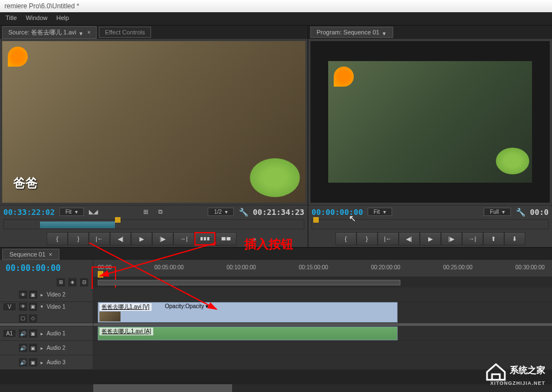 Image resolution: width=552 pixels, height=392 pixels. Describe the element at coordinates (276, 334) in the screenshot. I see `audio-track-1: A1 🔊 ▣ ▸ Audio 1 爸爸去哪儿,1.avi [A]` at that location.